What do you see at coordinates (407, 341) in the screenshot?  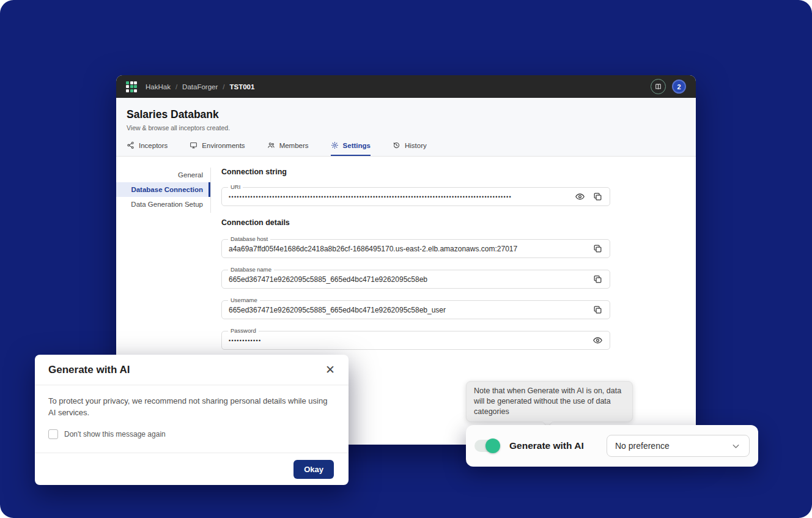 I see `password-value: ••••••••••••` at bounding box center [407, 341].